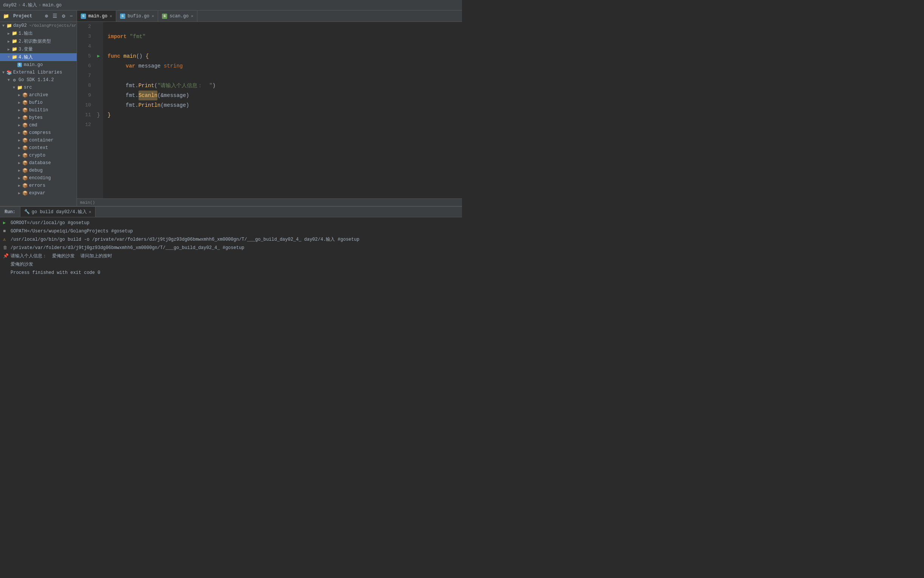  Describe the element at coordinates (19, 118) in the screenshot. I see `tree-arrow-bytes: ▶` at that location.